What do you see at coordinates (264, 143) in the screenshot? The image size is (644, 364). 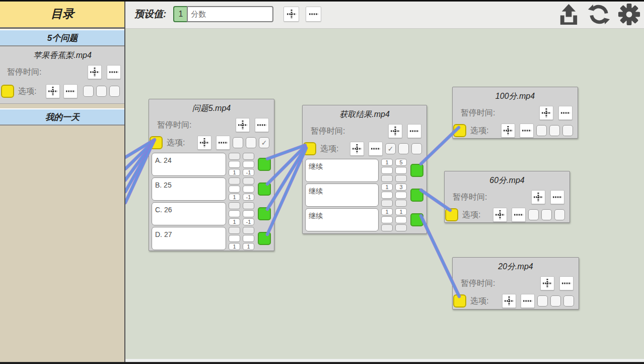 I see `slot-checkbox-3: ✓` at bounding box center [264, 143].